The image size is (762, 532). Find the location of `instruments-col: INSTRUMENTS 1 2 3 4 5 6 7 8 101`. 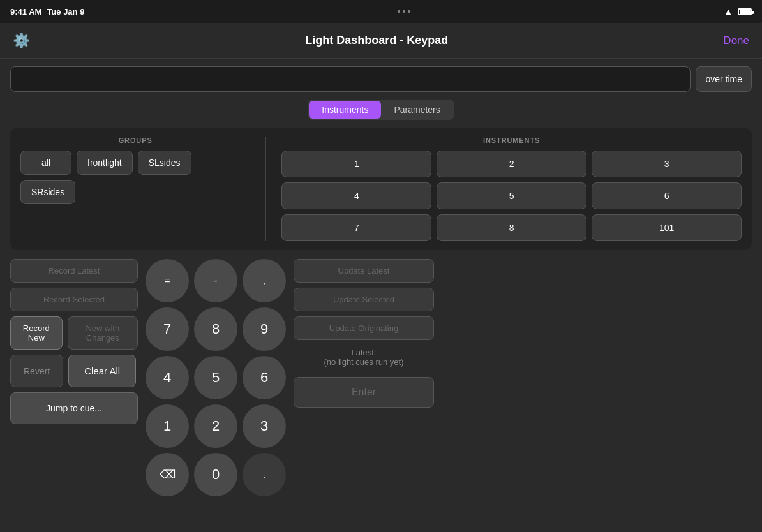

instruments-col: INSTRUMENTS 1 2 3 4 5 6 7 8 101 is located at coordinates (512, 189).